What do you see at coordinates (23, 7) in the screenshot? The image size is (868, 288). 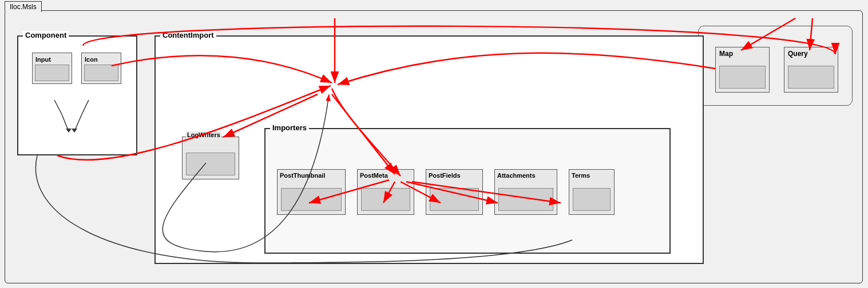 I see `tab-label: Iloc.Msls` at bounding box center [23, 7].